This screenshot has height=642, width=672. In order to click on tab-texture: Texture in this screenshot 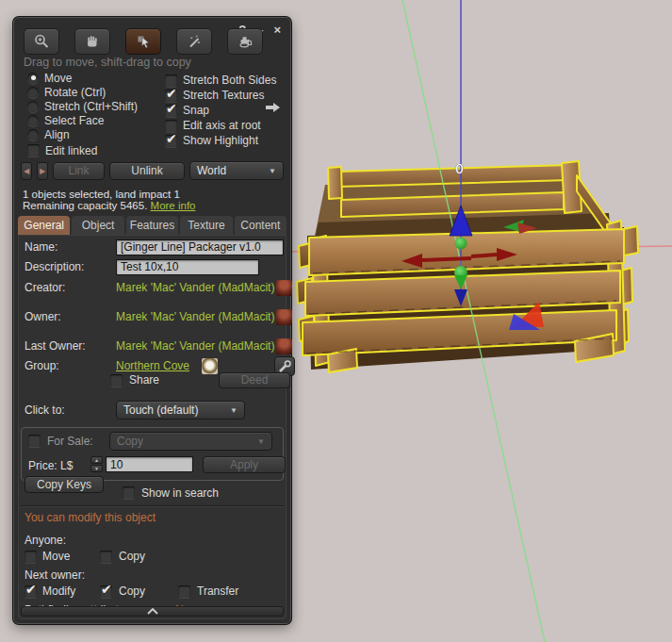, I will do `click(205, 225)`.